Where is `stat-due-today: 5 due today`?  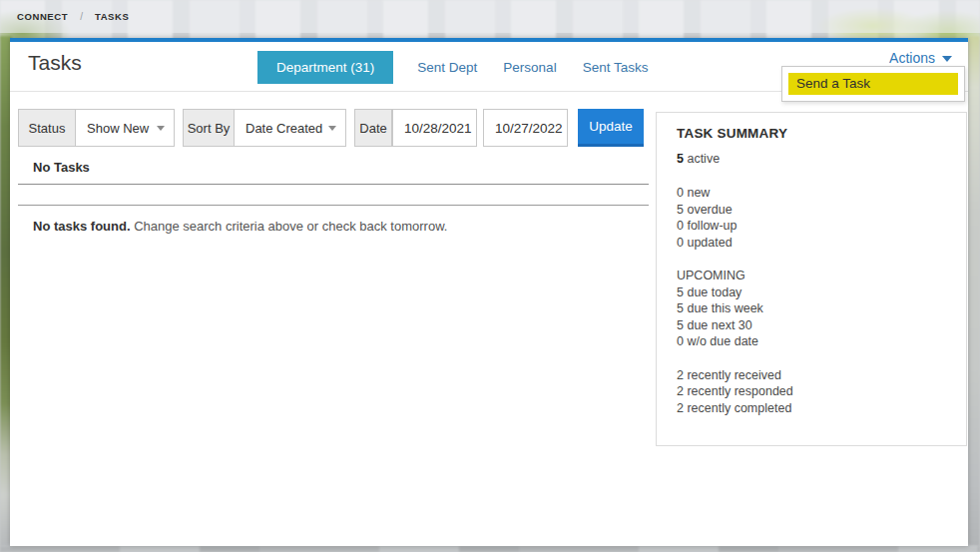
stat-due-today: 5 due today is located at coordinates (811, 293).